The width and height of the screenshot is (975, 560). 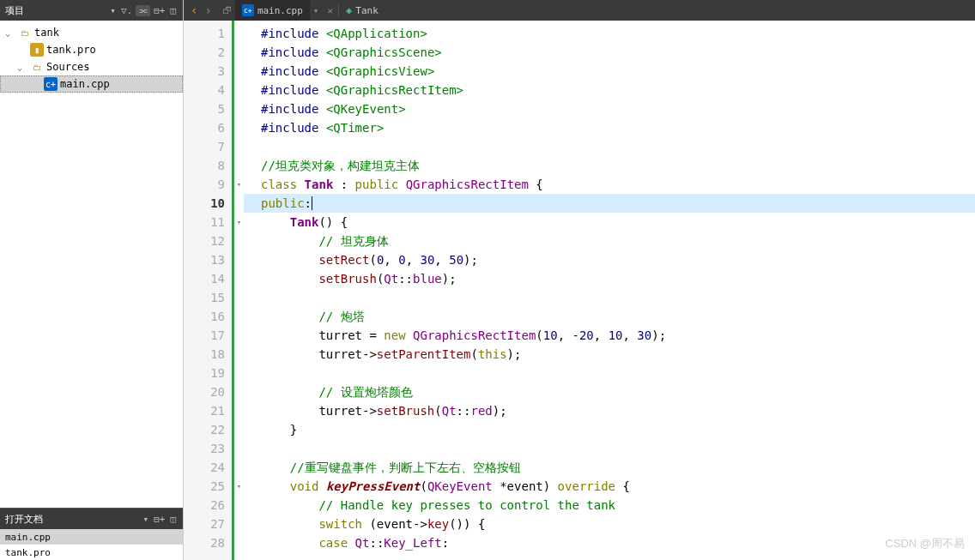 What do you see at coordinates (85, 84) in the screenshot?
I see `tree-label: main.cpp` at bounding box center [85, 84].